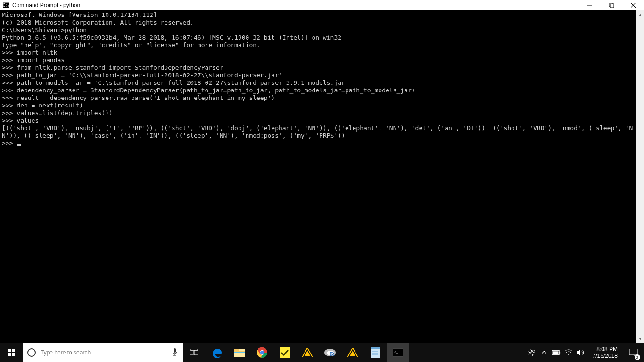 The width and height of the screenshot is (644, 362). What do you see at coordinates (640, 177) in the screenshot?
I see `vertical-scrollbar: ▴ ▾` at bounding box center [640, 177].